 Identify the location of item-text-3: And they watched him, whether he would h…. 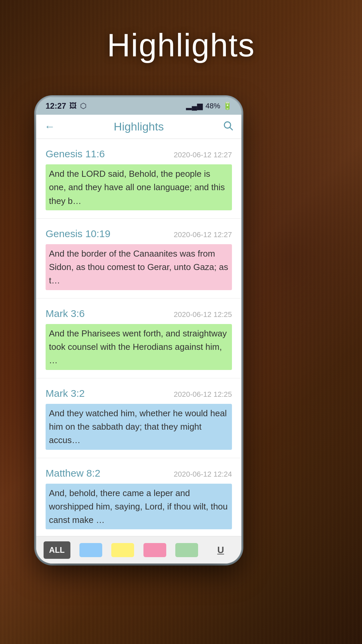
(139, 427).